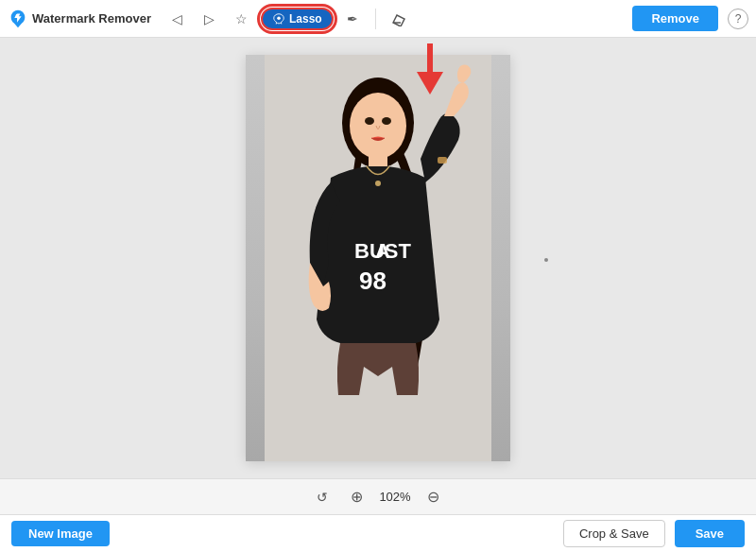  Describe the element at coordinates (614, 533) in the screenshot. I see `crop-save-button: Crop & Save` at that location.